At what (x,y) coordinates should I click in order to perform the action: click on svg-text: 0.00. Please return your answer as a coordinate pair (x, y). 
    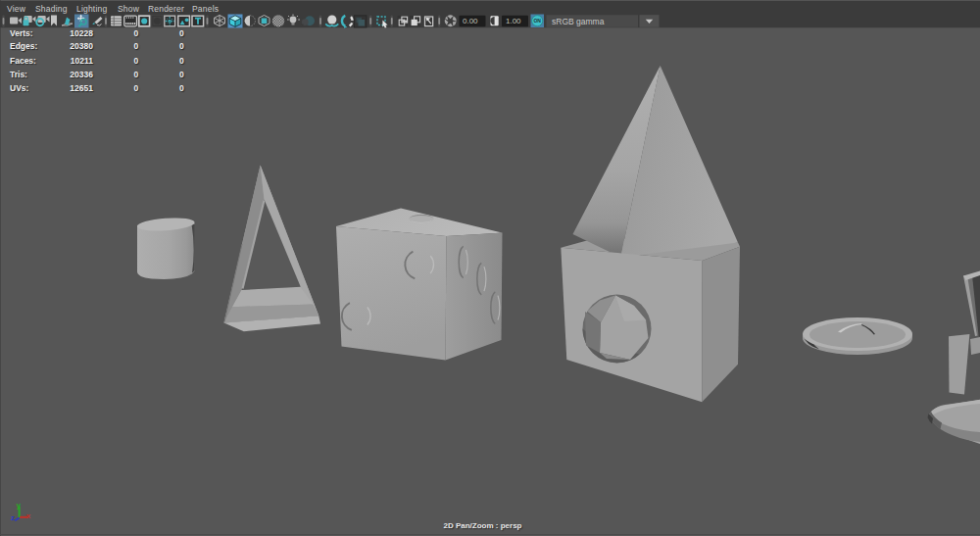
    Looking at the image, I should click on (470, 22).